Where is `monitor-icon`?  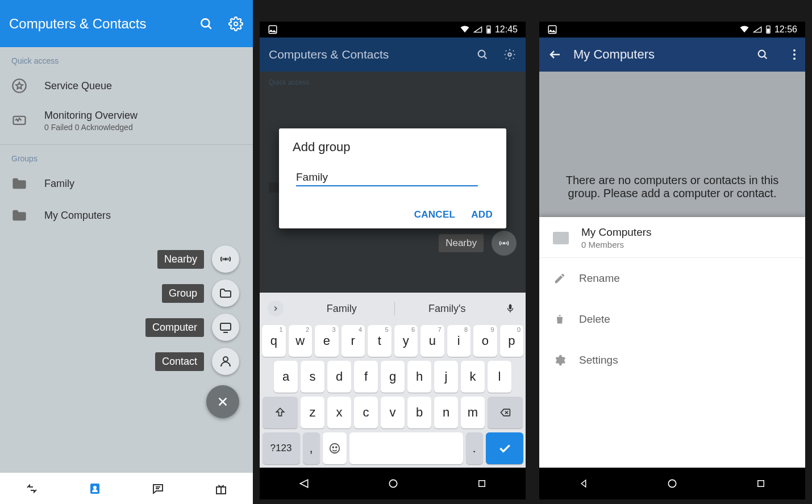 monitor-icon is located at coordinates (226, 327).